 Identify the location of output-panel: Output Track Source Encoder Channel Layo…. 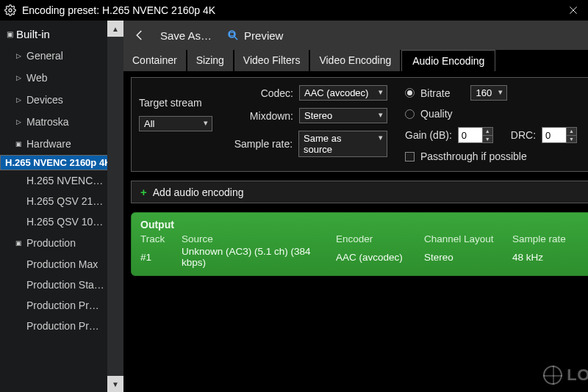
(359, 244).